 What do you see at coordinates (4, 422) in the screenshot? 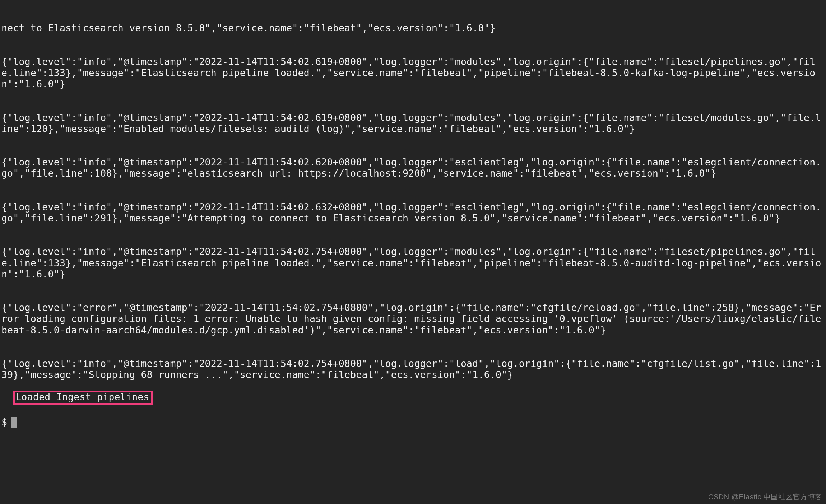
I see `prompt-symbol: $` at bounding box center [4, 422].